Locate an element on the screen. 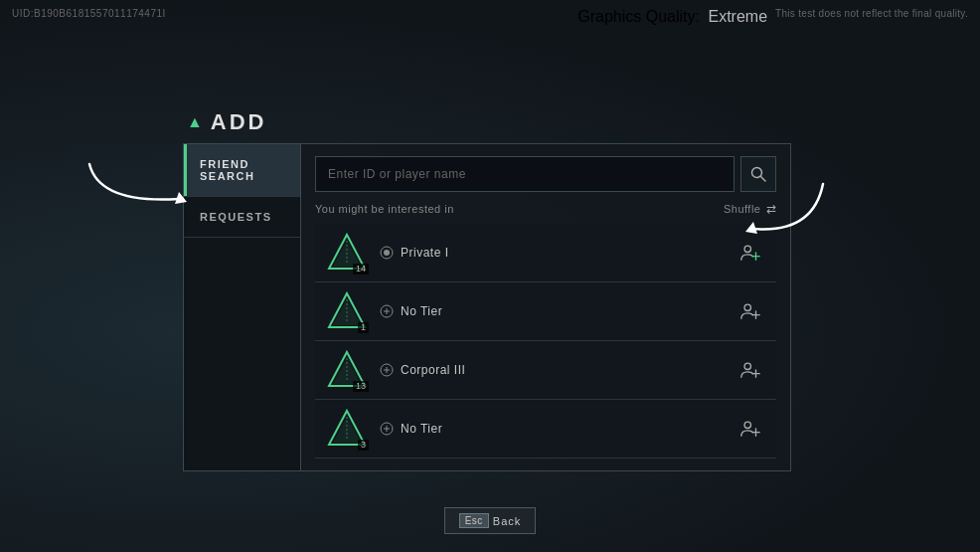 This screenshot has width=980, height=552. disclaimer-text: This test does not reflect the final qua… is located at coordinates (872, 17).